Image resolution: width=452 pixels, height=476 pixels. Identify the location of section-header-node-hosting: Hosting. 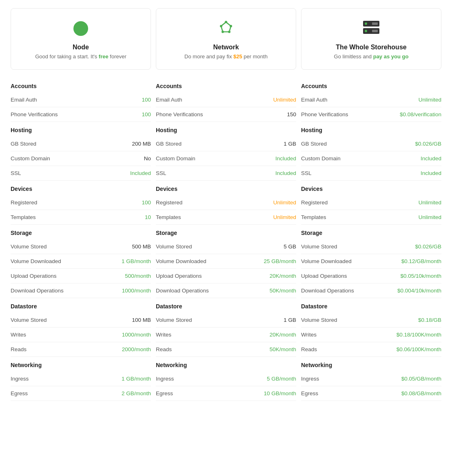
(81, 129).